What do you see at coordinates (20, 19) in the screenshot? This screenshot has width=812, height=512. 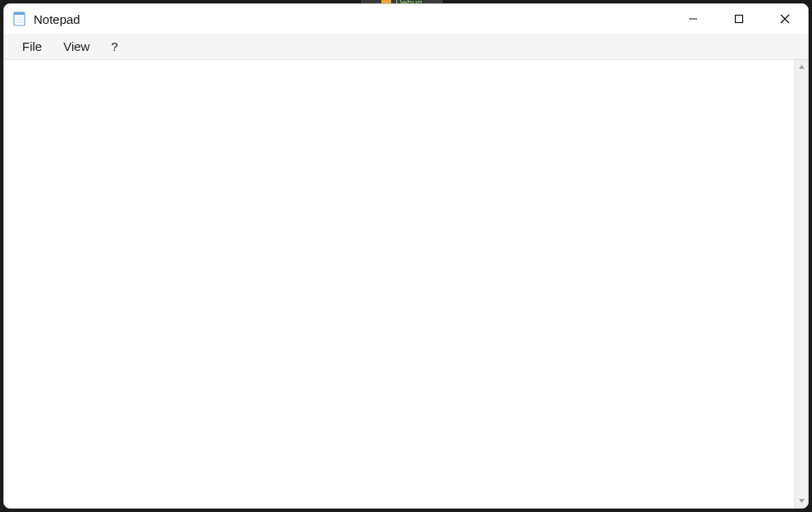 I see `notepad-icon` at bounding box center [20, 19].